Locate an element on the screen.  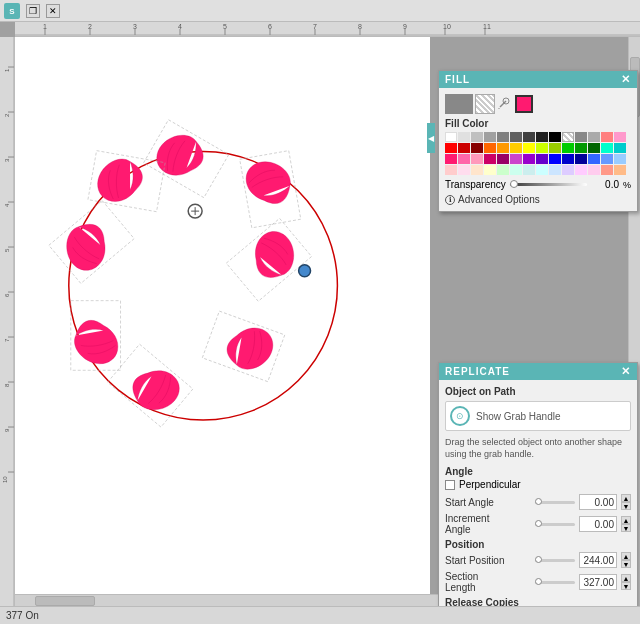
restore-button: ❐ is located at coordinates (33, 11).